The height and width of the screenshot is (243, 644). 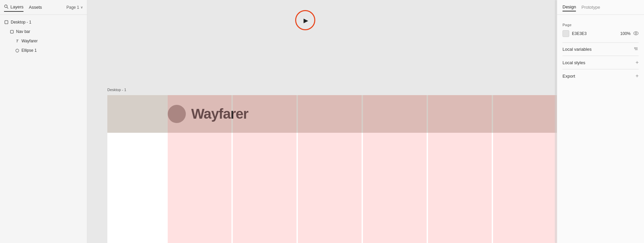 I want to click on layer-item-navbar: Nav bar, so click(x=44, y=32).